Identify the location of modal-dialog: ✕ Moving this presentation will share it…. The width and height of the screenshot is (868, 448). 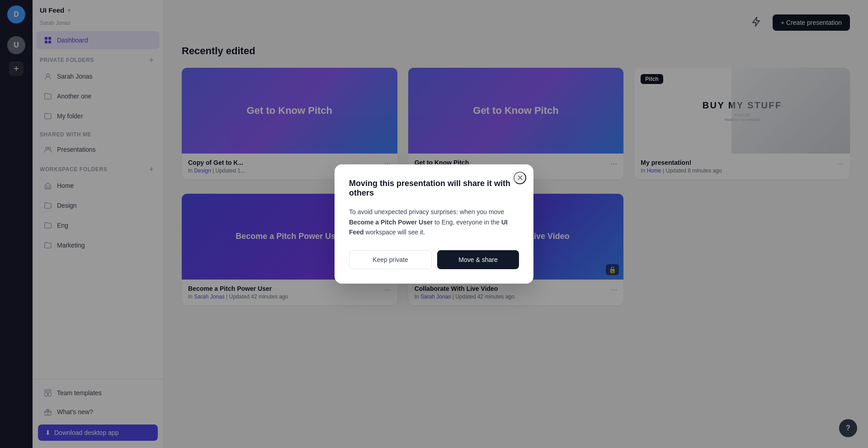
(434, 224).